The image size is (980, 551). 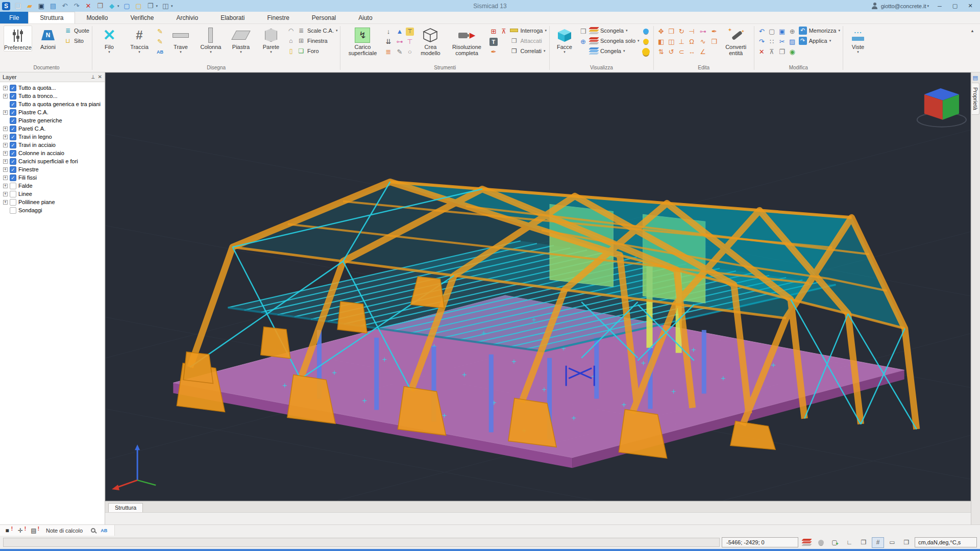 What do you see at coordinates (65, 6) in the screenshot?
I see `undo-icon: ↶` at bounding box center [65, 6].